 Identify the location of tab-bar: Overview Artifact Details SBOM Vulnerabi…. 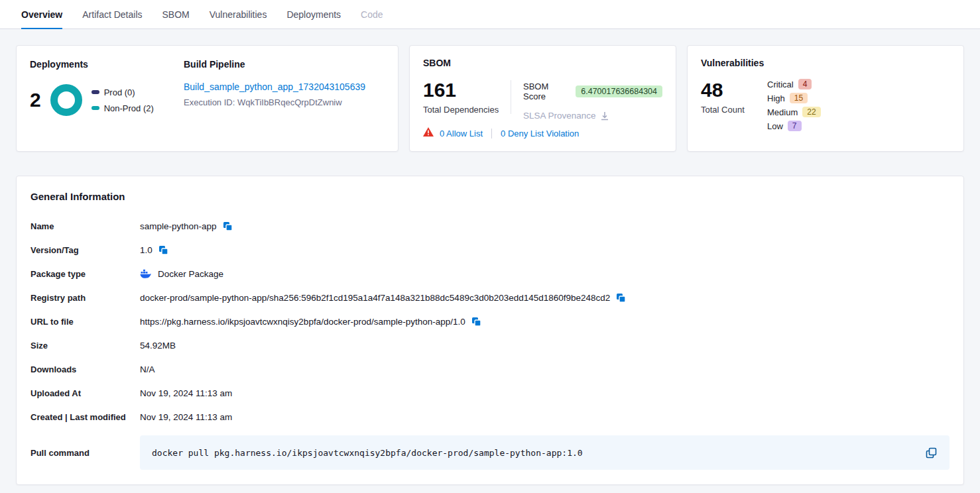
(490, 15).